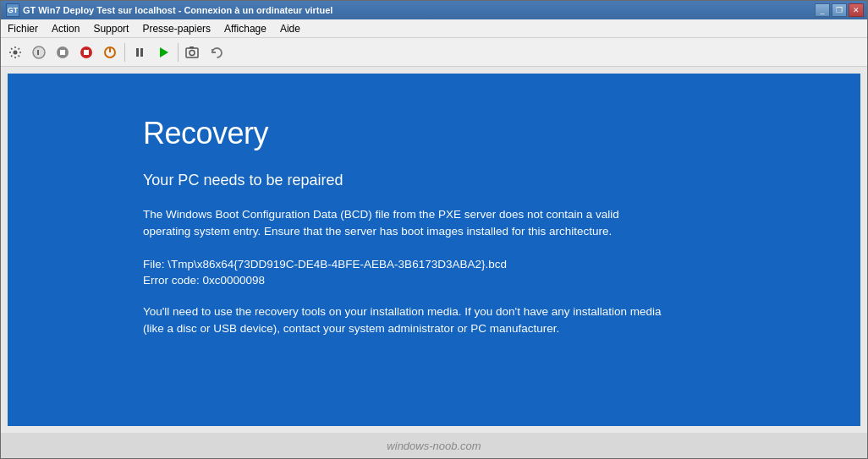 This screenshot has width=868, height=459. Describe the element at coordinates (111, 29) in the screenshot. I see `menu-support: Support` at that location.